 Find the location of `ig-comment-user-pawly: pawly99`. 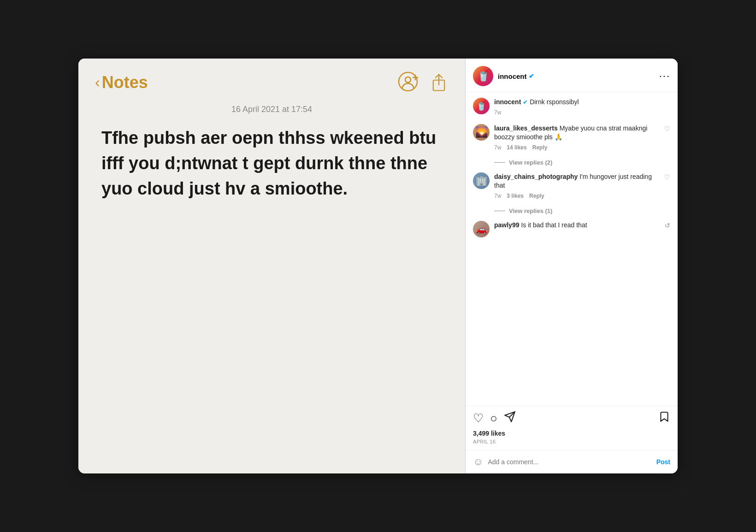

ig-comment-user-pawly: pawly99 is located at coordinates (507, 225).